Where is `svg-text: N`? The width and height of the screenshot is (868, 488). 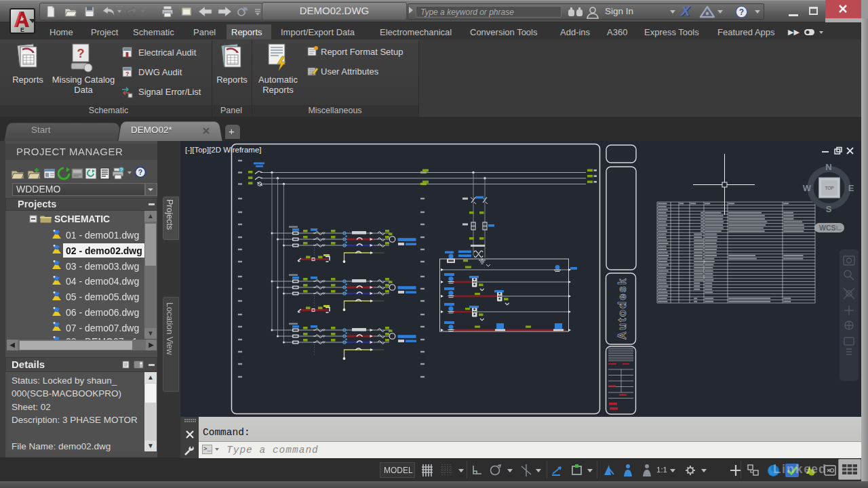
svg-text: N is located at coordinates (829, 167).